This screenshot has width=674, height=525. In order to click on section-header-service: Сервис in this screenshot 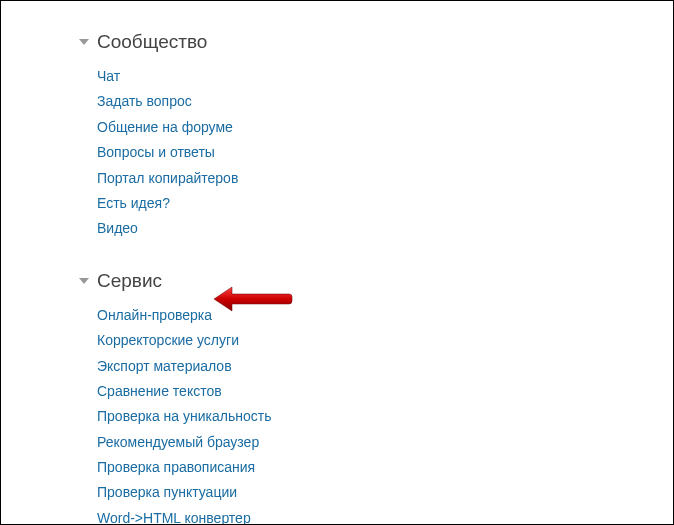, I will do `click(337, 281)`.